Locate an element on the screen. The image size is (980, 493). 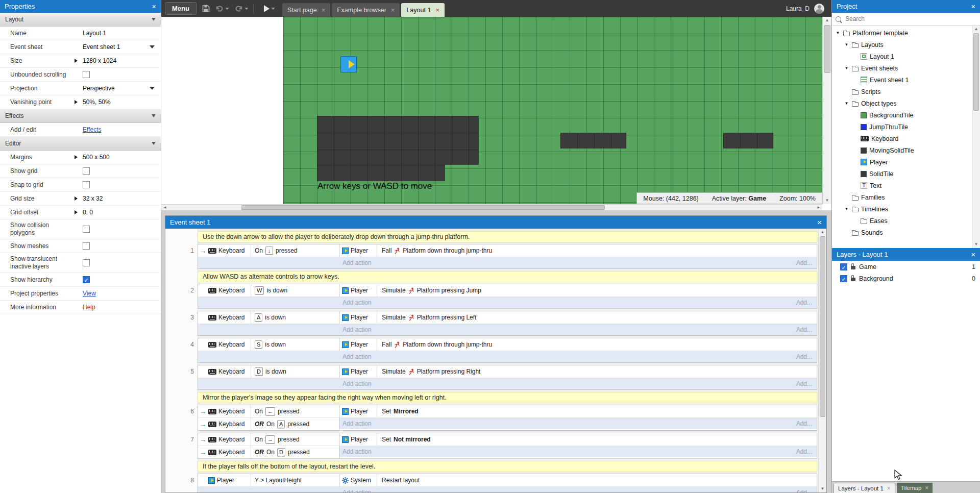
instructions-text-object: Arrow keys or WASD to move is located at coordinates (375, 186).